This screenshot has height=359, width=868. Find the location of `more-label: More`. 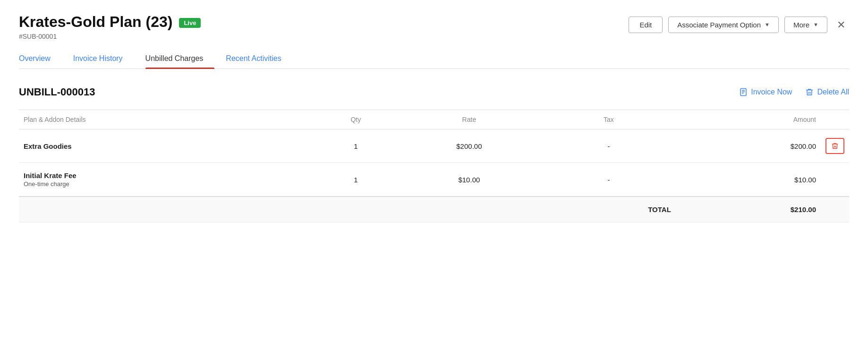

more-label: More is located at coordinates (801, 25).